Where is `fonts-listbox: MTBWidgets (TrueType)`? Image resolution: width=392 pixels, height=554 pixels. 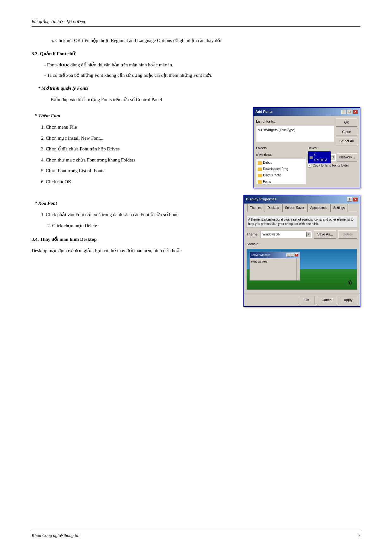
fonts-listbox: MTBWidgets (TrueType) is located at coordinates (295, 134).